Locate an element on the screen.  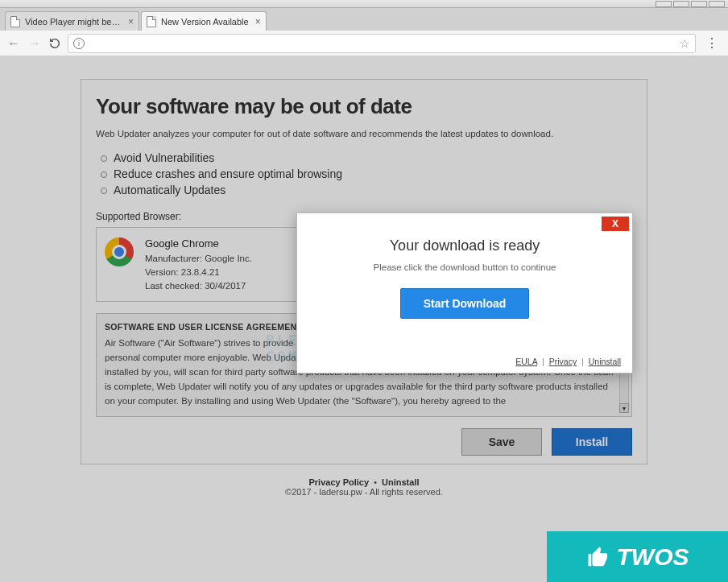
modal-privacy-link: Privacy is located at coordinates (563, 361).